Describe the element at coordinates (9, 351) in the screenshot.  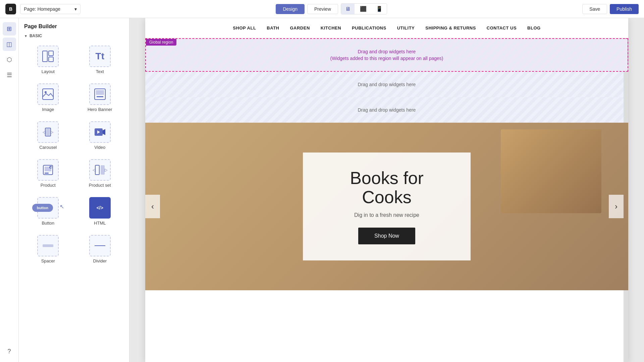
I see `sidebar-help-icon: ?` at that location.